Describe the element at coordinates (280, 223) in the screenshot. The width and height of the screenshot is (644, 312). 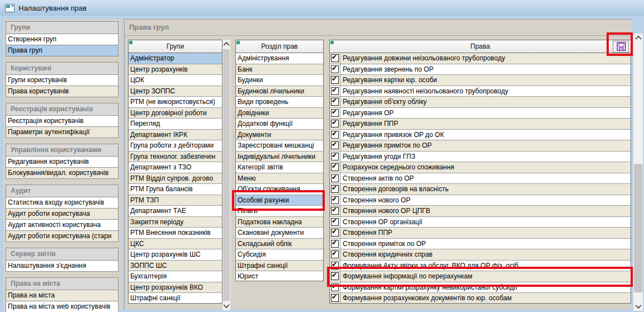
I see `list-row: Податкова накладна` at that location.